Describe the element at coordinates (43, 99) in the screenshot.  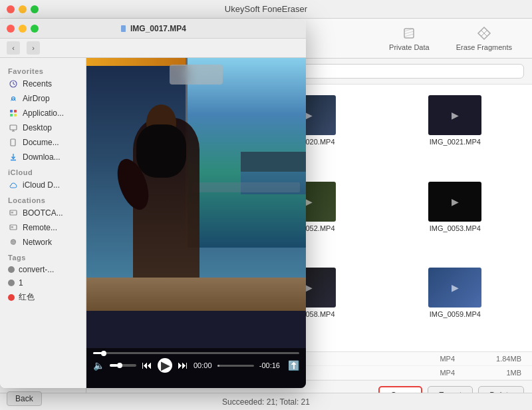
I see `finder-airdrop: AirDrop` at that location.